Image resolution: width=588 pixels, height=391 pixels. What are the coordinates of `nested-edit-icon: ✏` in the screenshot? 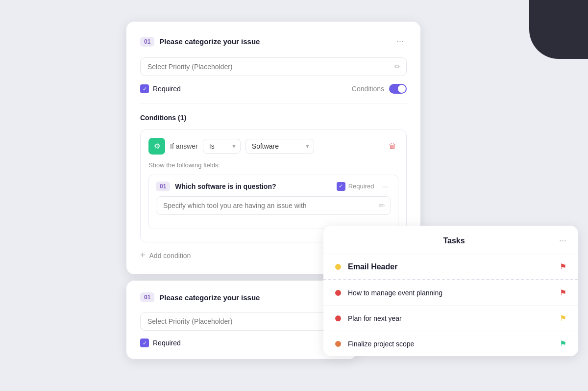 It's located at (382, 206).